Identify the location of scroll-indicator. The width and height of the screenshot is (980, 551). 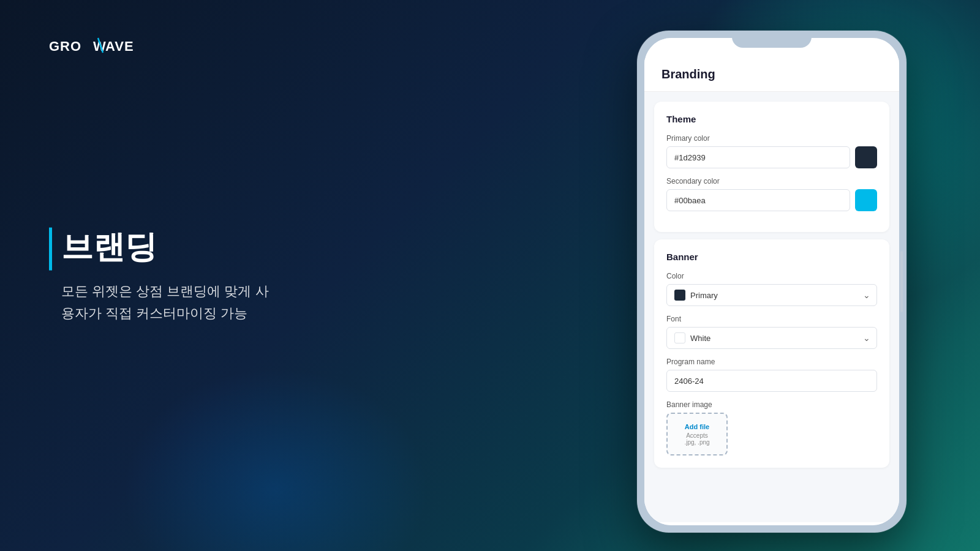
(902, 282).